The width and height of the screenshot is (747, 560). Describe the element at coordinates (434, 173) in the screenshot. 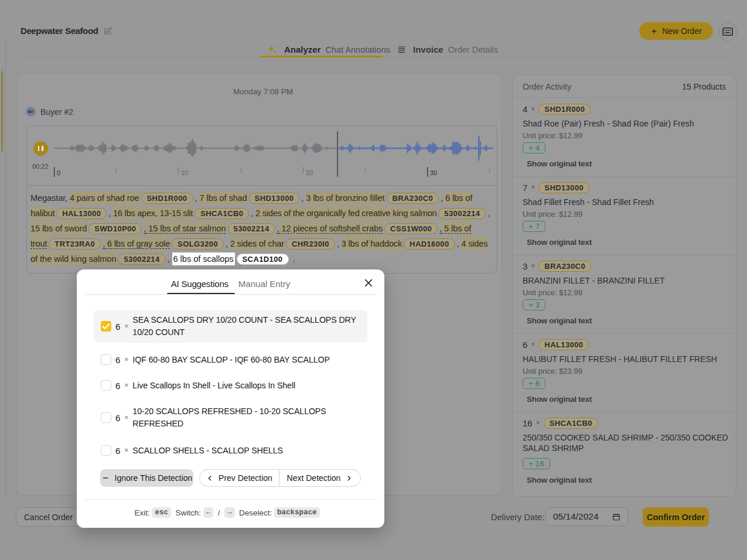

I see `svg-text: 30` at that location.